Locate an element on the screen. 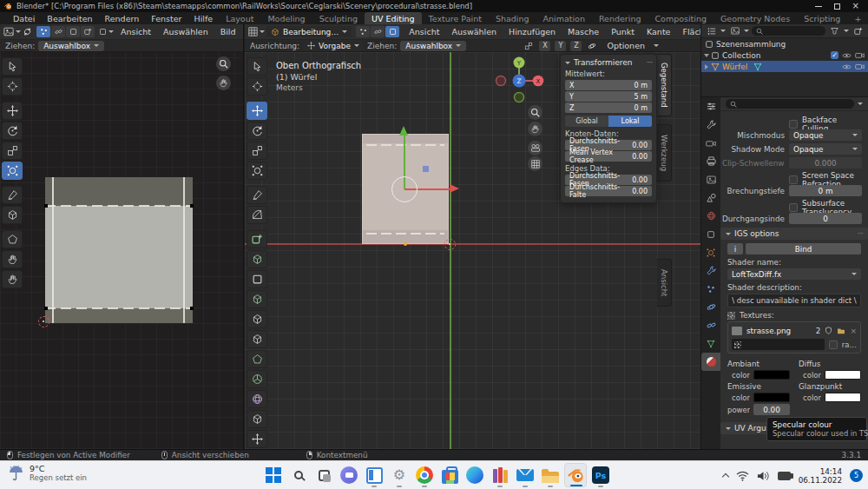 The width and height of the screenshot is (868, 489). outliner-search-input is located at coordinates (788, 31).